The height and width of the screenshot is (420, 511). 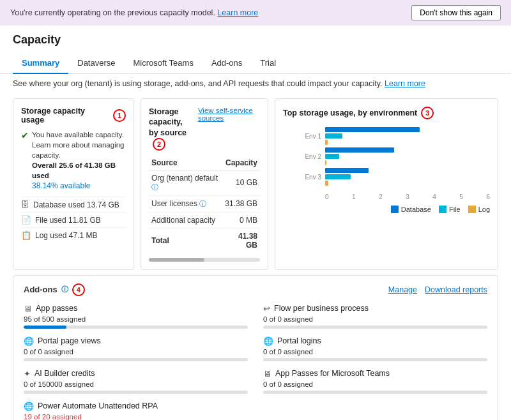 What do you see at coordinates (27, 374) in the screenshot?
I see `addon-icon: ✦` at bounding box center [27, 374].